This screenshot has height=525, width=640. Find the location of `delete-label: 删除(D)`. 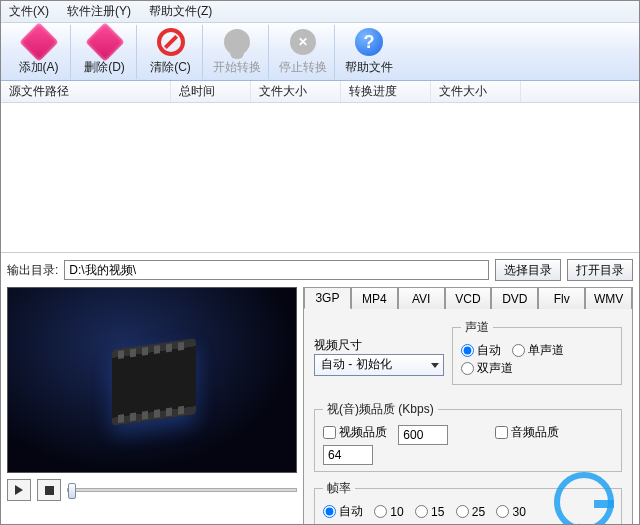

delete-label: 删除(D) is located at coordinates (104, 68).